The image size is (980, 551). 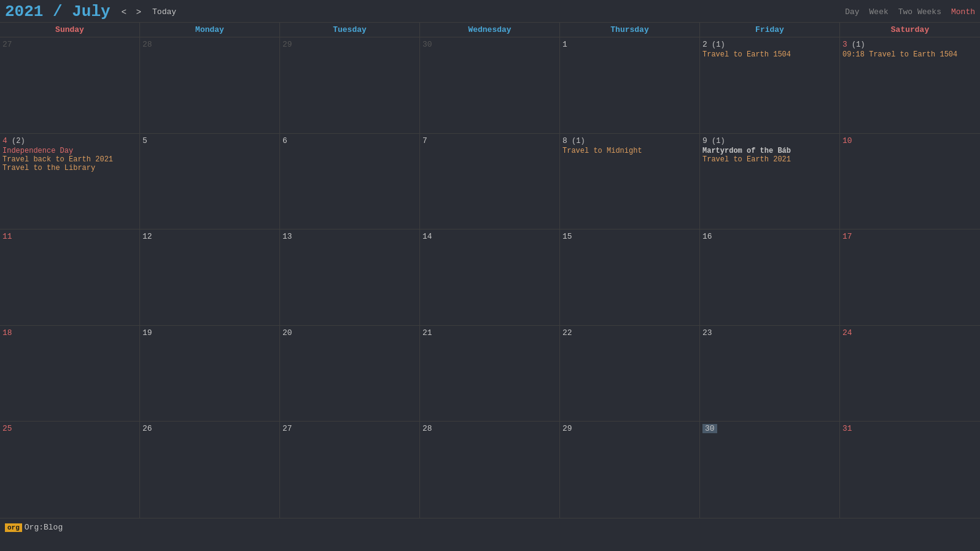 What do you see at coordinates (770, 374) in the screenshot?
I see `day-cell: 23` at bounding box center [770, 374].